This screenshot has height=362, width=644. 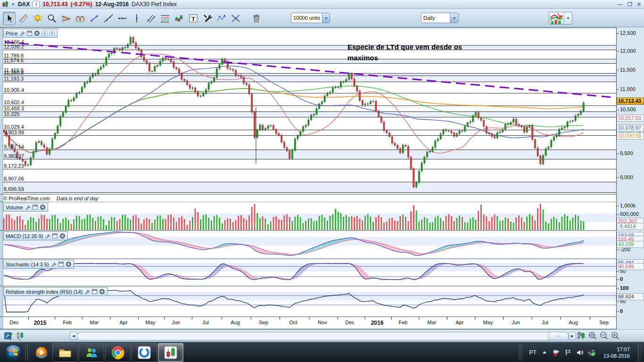 What do you see at coordinates (236, 18) in the screenshot?
I see `crossed-lines-tool-icon` at bounding box center [236, 18].